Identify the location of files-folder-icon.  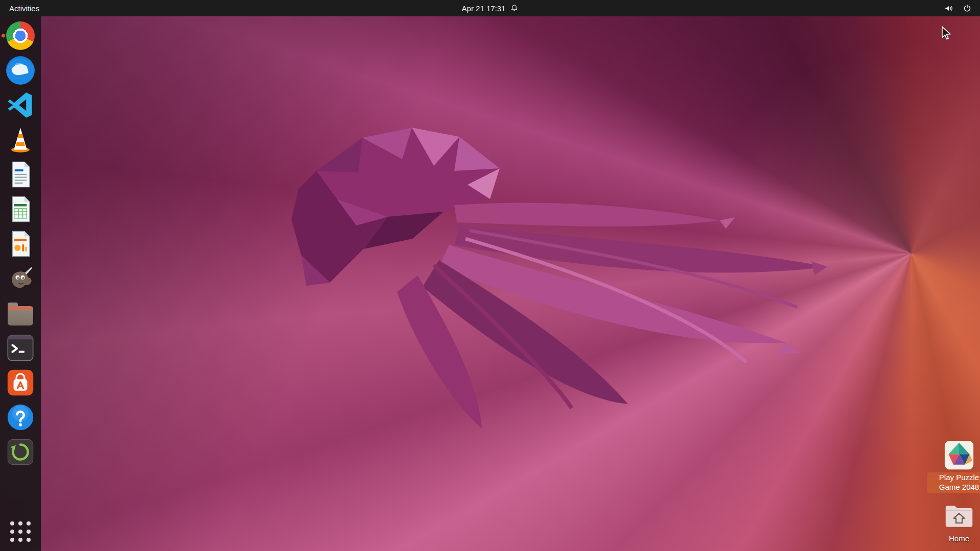
(20, 316).